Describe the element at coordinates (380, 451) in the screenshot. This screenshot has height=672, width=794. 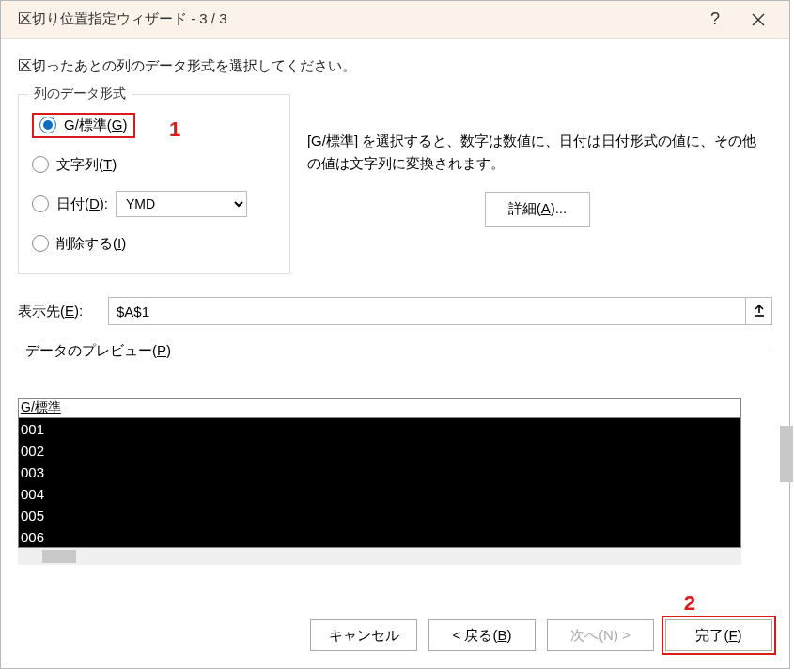
I see `preview-row: 002` at that location.